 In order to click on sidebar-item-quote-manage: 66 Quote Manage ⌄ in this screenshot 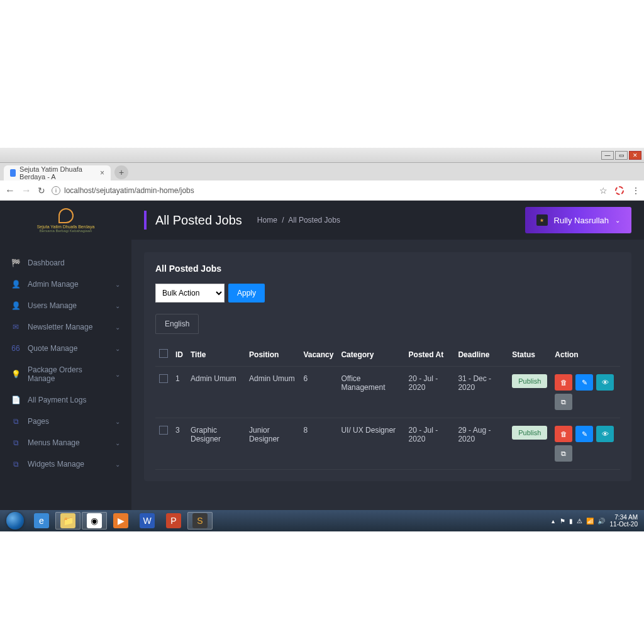, I will do `click(65, 348)`.